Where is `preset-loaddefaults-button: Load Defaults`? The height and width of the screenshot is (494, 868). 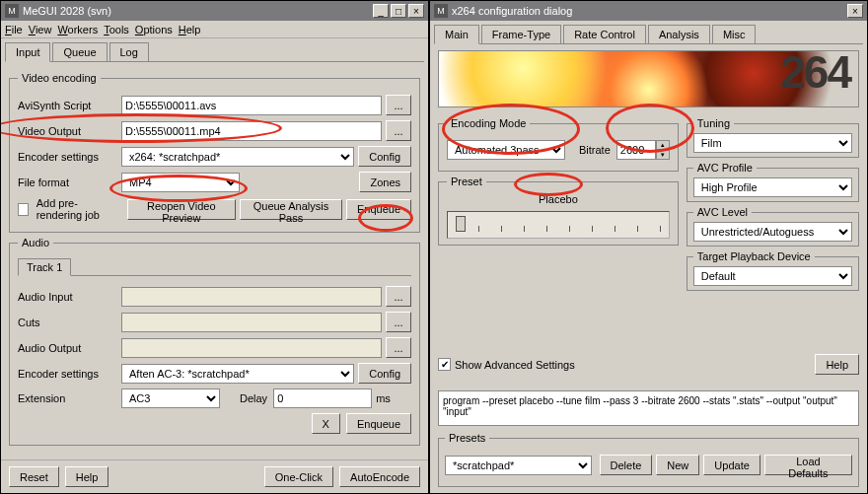
preset-loaddefaults-button: Load Defaults is located at coordinates (809, 465).